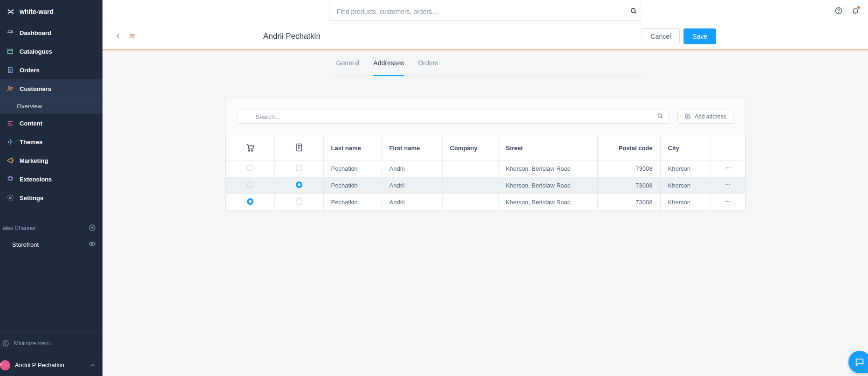  I want to click on sidebar-item-extensions: Extensions, so click(51, 179).